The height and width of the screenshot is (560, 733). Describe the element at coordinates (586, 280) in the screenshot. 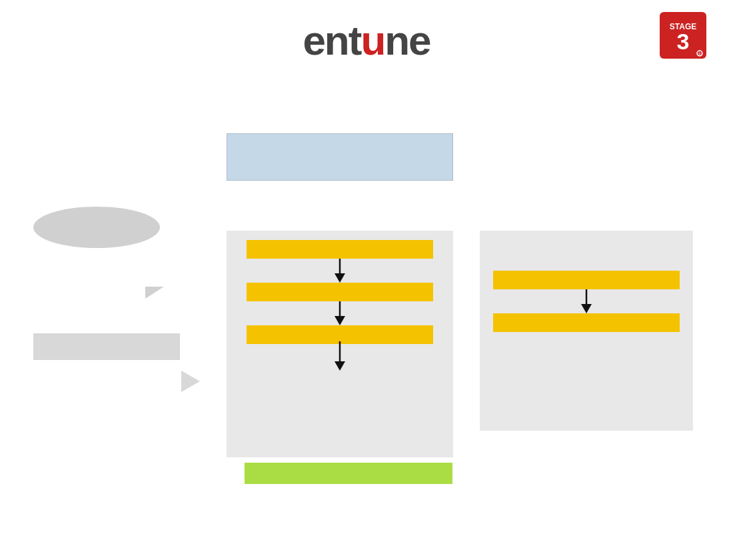

I see `flow-box-entune-info` at that location.